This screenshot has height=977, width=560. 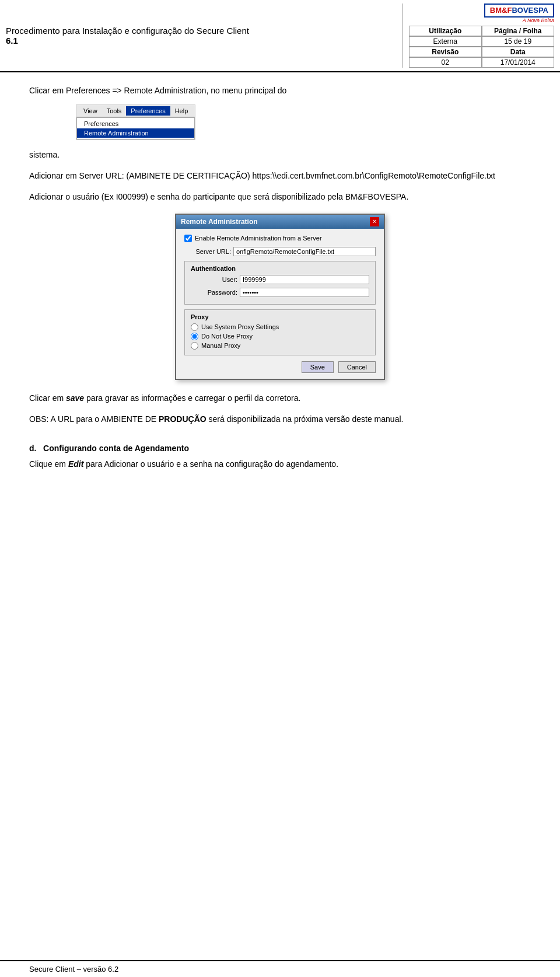 What do you see at coordinates (280, 303) in the screenshot?
I see `dialog-body: Enable Remote Administration from a Serv…` at bounding box center [280, 303].